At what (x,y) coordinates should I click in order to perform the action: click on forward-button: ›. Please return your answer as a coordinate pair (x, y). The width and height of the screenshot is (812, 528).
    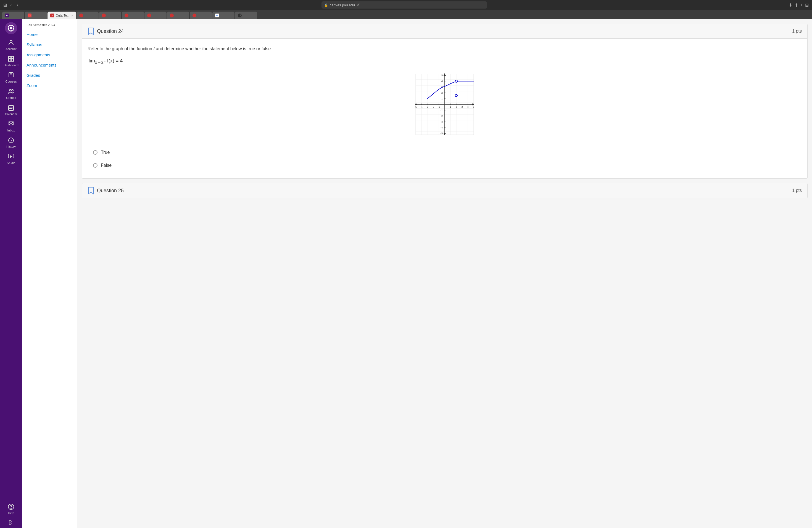
    Looking at the image, I should click on (17, 5).